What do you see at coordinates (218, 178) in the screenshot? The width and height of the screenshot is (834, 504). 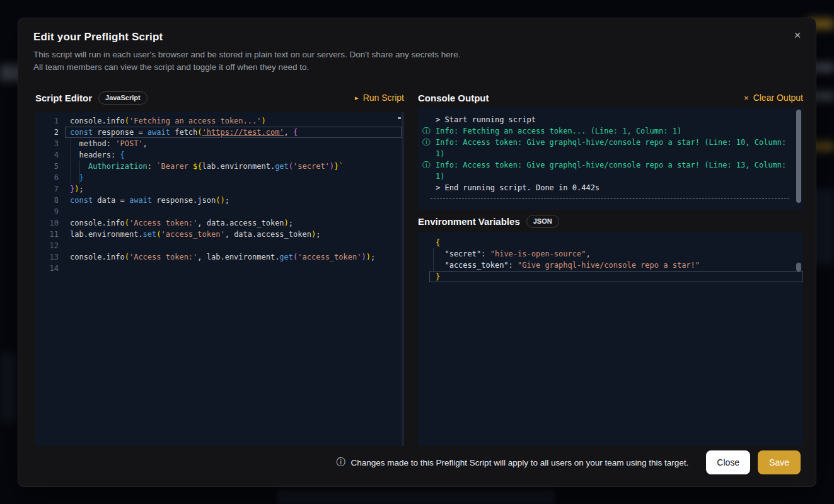 I see `code-line: 6 }` at bounding box center [218, 178].